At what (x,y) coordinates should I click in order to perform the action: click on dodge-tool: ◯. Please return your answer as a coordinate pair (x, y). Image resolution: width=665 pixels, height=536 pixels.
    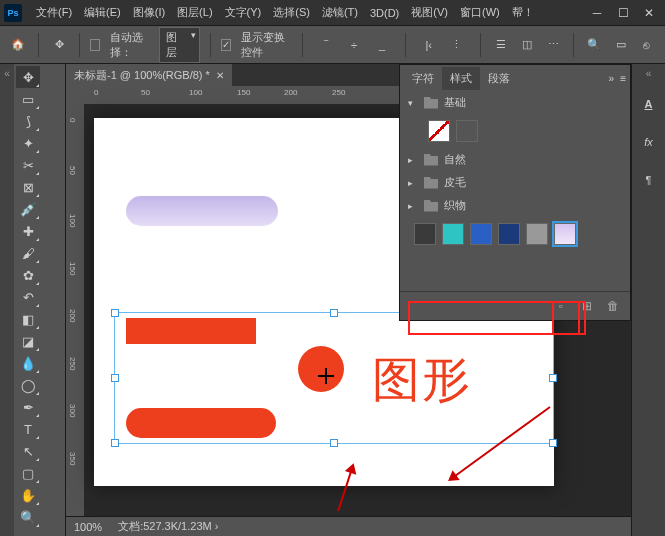
    Looking at the image, I should click on (28, 385).